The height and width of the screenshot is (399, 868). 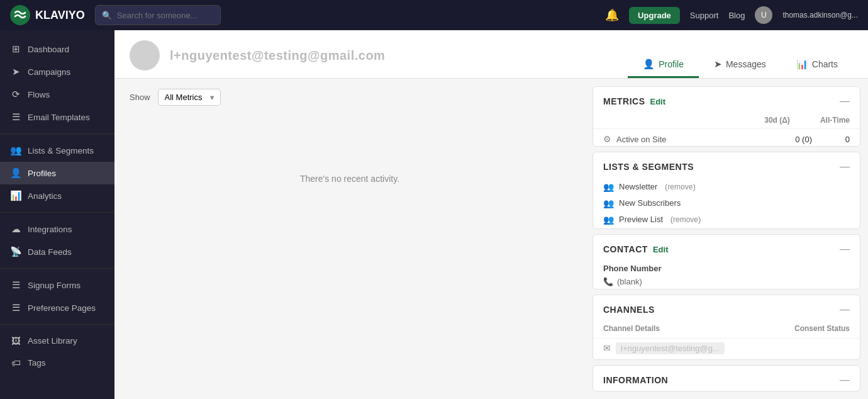 What do you see at coordinates (57, 49) in the screenshot?
I see `sidebar-item-dashboard: ⊞ Dashboard` at bounding box center [57, 49].